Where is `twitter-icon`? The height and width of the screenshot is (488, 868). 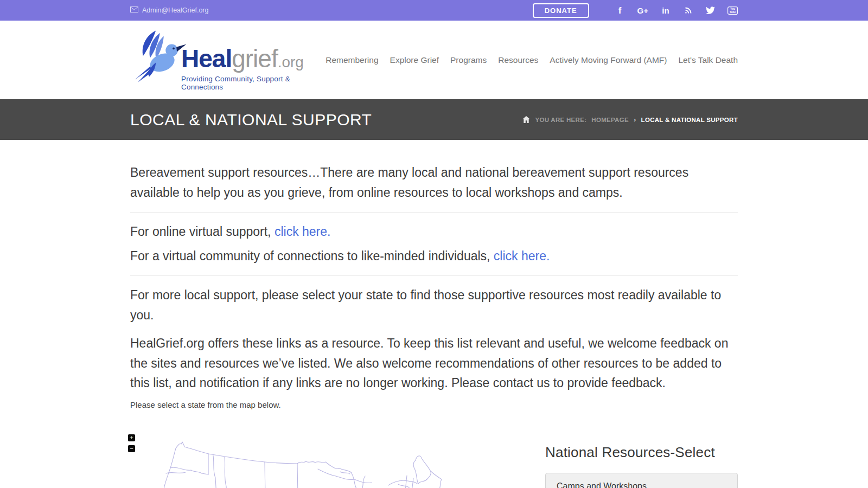 twitter-icon is located at coordinates (710, 10).